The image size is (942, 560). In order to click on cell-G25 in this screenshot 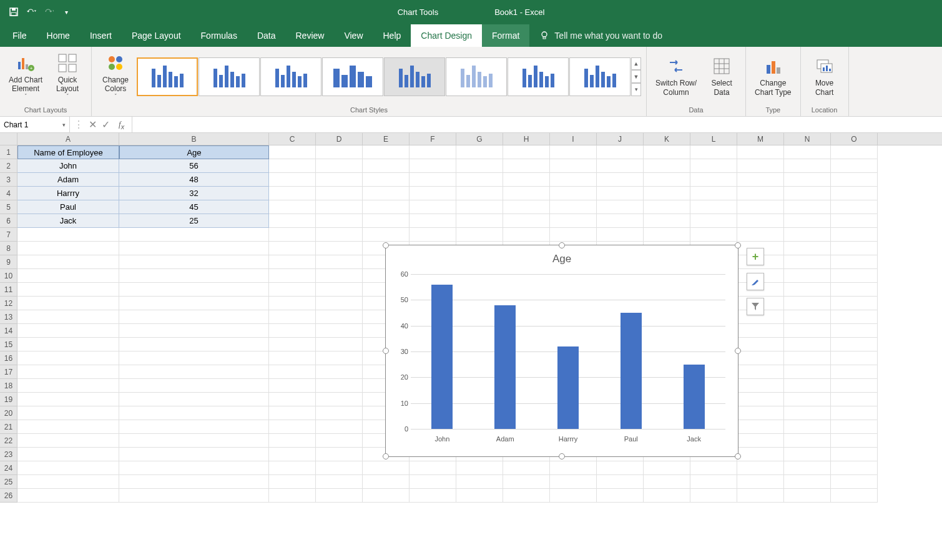, I will do `click(479, 482)`.